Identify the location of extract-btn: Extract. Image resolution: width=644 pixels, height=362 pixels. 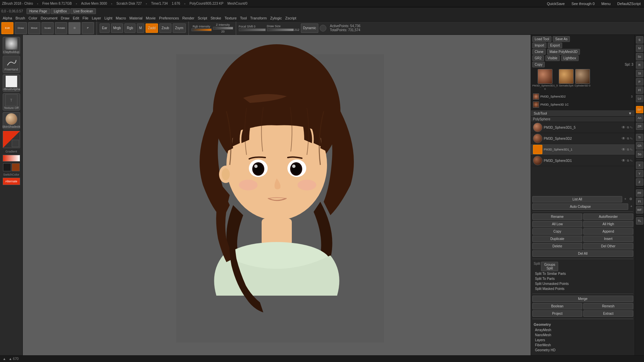
(608, 314).